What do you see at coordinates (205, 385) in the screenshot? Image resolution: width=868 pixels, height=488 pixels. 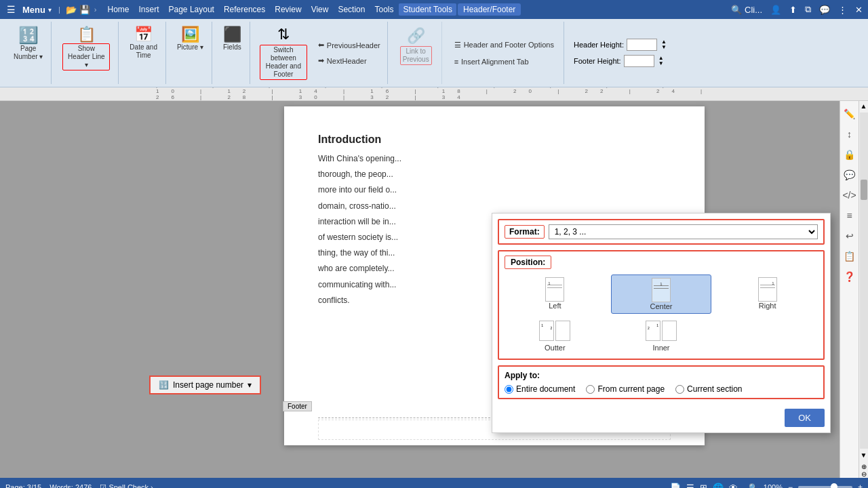 I see `insert-page-number-button: 🔢 Insert page number ▾` at bounding box center [205, 385].